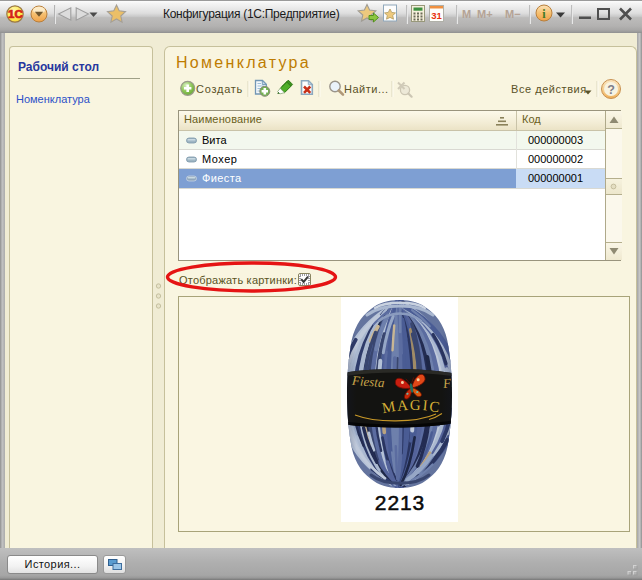 The image size is (642, 580). I want to click on svg-text: 1С, so click(16, 14).